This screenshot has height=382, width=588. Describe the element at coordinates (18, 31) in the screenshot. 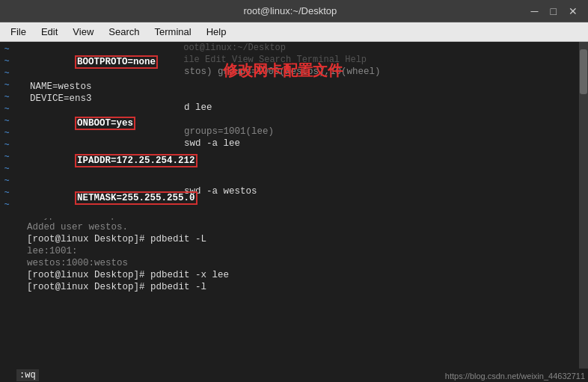

I see `menu-file: File` at that location.